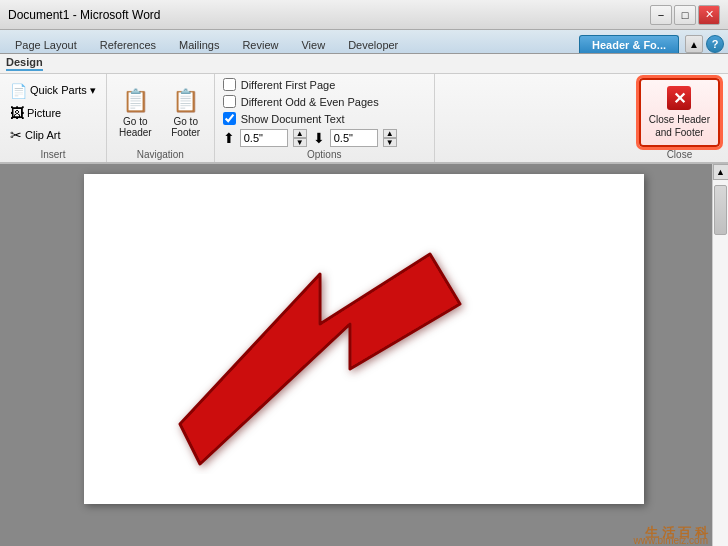 Image resolution: width=728 pixels, height=546 pixels. I want to click on options-group-label: Options, so click(324, 154).